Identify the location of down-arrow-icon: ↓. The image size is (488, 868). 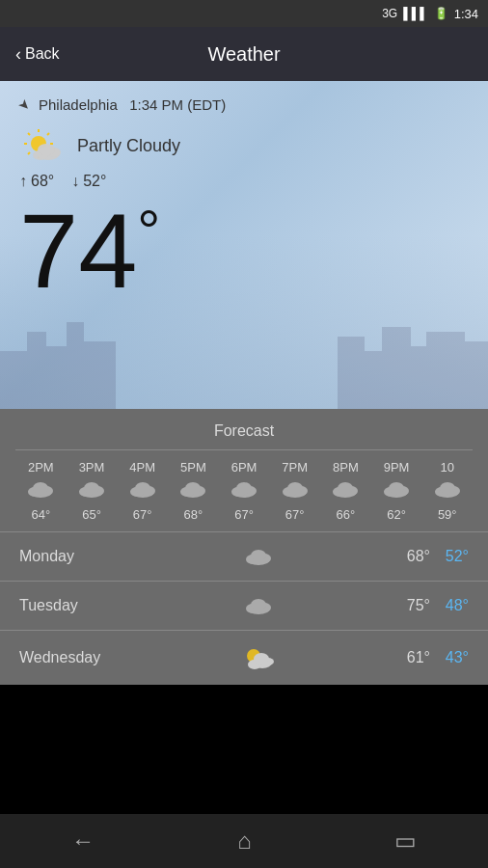
(75, 181).